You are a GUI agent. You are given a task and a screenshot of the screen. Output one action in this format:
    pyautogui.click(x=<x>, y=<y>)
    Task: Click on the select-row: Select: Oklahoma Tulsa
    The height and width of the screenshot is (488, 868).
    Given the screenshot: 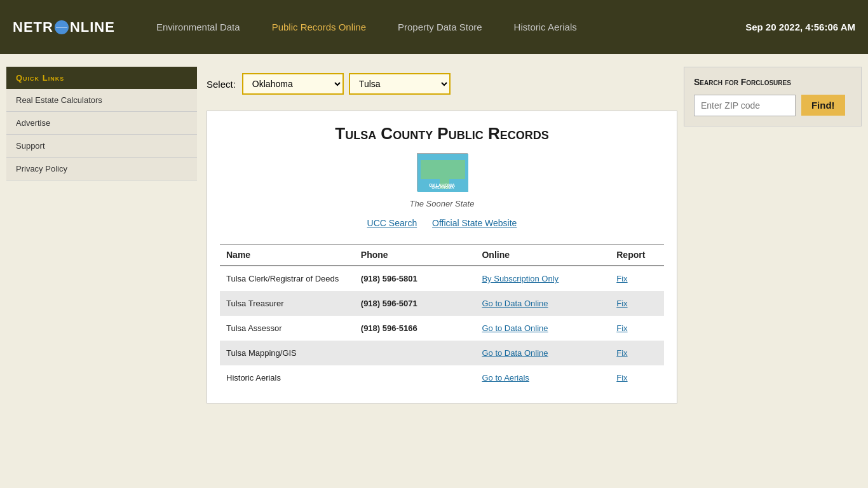 What is the action you would take?
    pyautogui.click(x=442, y=84)
    